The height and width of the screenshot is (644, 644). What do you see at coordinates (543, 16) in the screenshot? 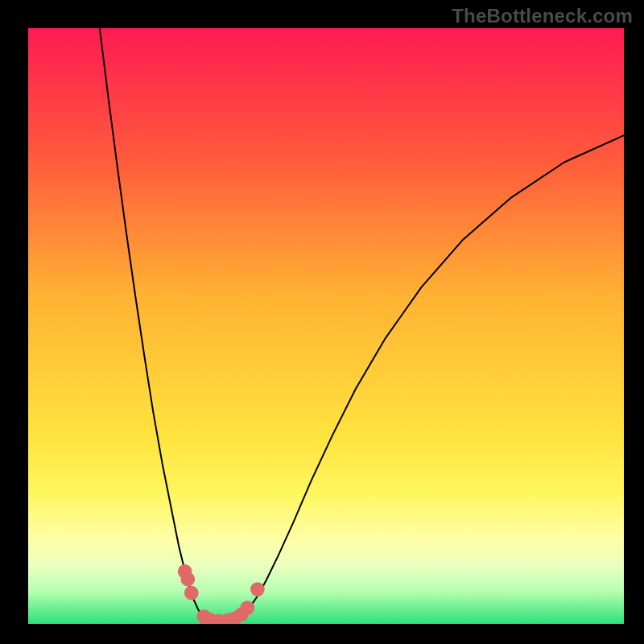
I see `watermark-text: TheBottleneck.com` at bounding box center [543, 16].